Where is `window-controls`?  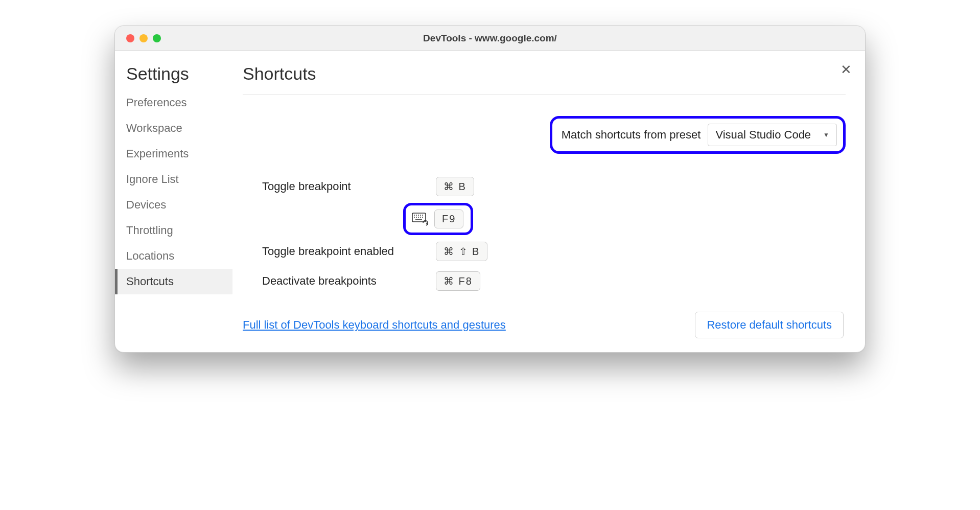
window-controls is located at coordinates (138, 38).